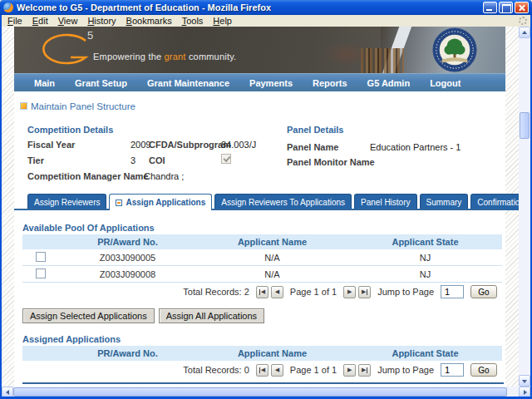 The image size is (532, 399). Describe the element at coordinates (190, 145) in the screenshot. I see `cfda-label: CFDA/Subprogram` at that location.